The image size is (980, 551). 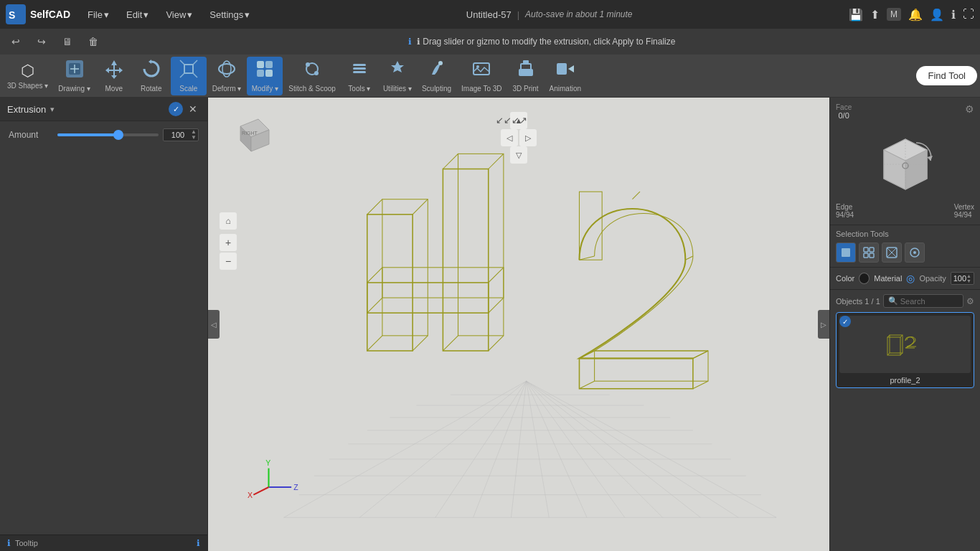 What do you see at coordinates (892, 253) in the screenshot?
I see `sel-vertex-button` at bounding box center [892, 253].